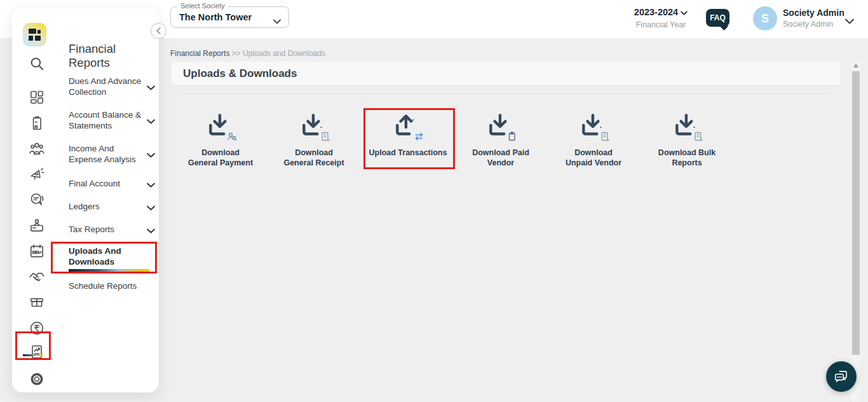  What do you see at coordinates (116, 229) in the screenshot?
I see `sidebar-item-tax-reports: Tax Reports` at bounding box center [116, 229].